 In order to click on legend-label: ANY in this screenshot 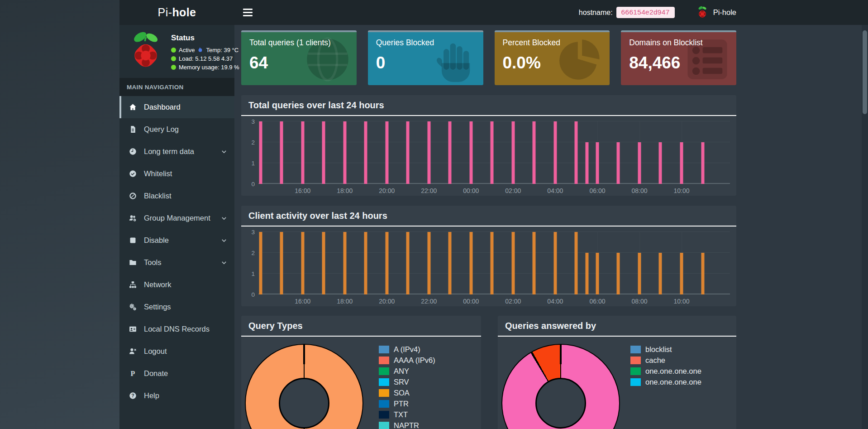, I will do `click(401, 371)`.